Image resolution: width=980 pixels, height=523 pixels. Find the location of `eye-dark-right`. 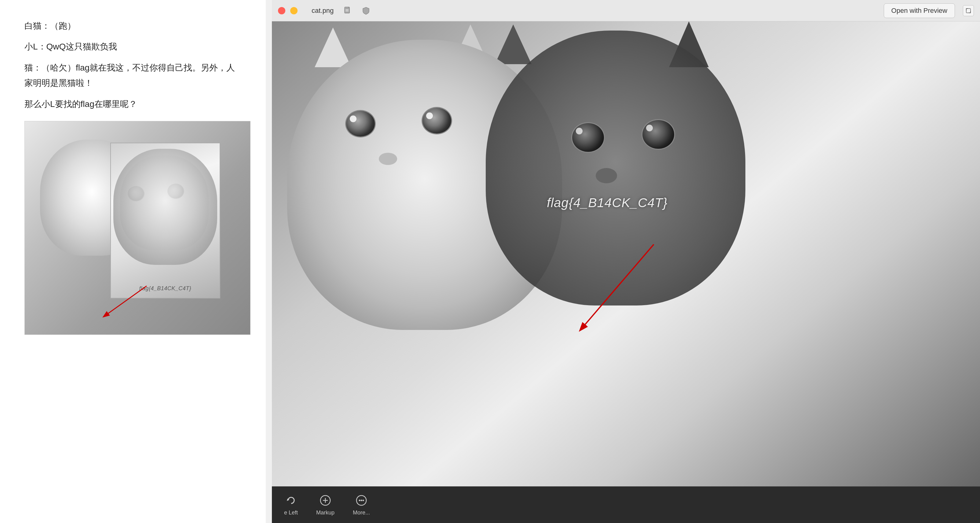

eye-dark-right is located at coordinates (658, 135).